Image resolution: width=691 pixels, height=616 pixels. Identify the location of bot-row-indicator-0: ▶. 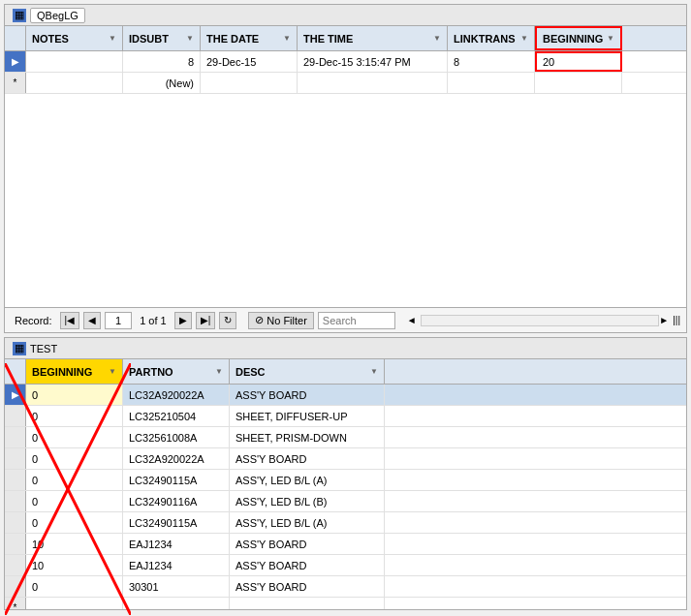
(16, 395).